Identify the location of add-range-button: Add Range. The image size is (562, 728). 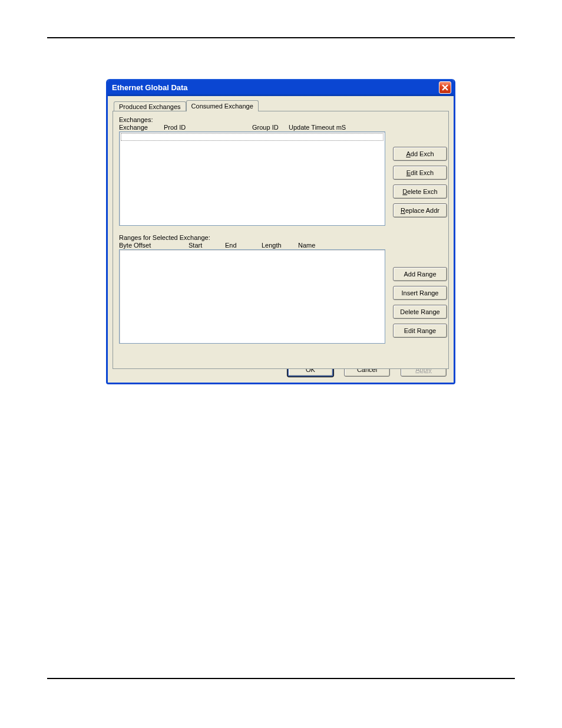
(420, 274).